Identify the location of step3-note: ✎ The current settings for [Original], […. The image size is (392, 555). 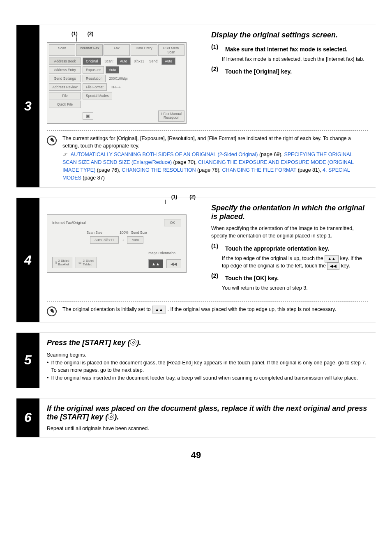
(208, 159).